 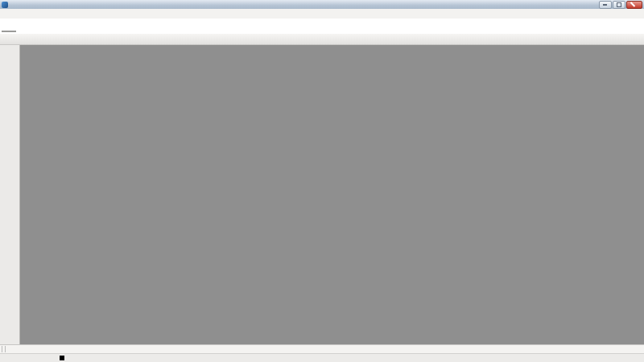 What do you see at coordinates (5, 5) in the screenshot?
I see `app-icon` at bounding box center [5, 5].